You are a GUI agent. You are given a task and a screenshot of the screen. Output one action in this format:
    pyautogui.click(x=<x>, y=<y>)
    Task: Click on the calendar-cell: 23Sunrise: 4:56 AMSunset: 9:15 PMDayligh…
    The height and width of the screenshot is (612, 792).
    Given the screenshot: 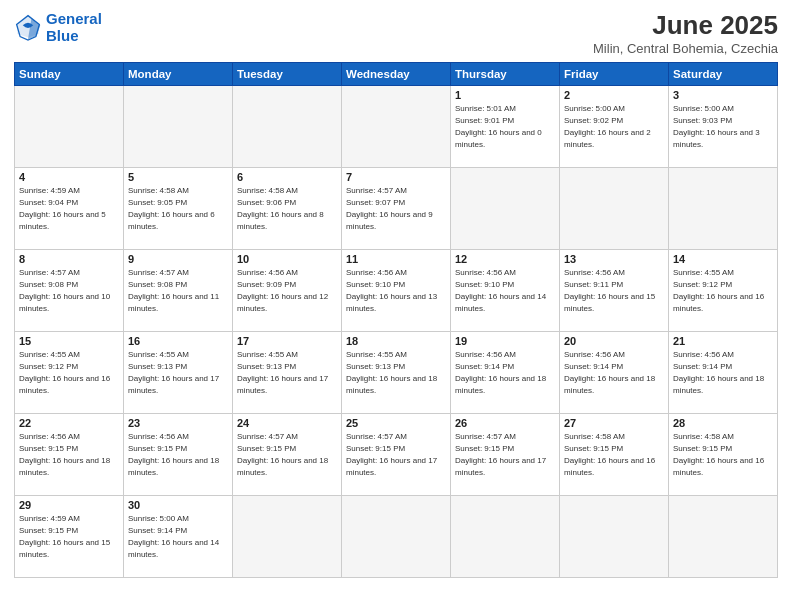 What is the action you would take?
    pyautogui.click(x=178, y=455)
    